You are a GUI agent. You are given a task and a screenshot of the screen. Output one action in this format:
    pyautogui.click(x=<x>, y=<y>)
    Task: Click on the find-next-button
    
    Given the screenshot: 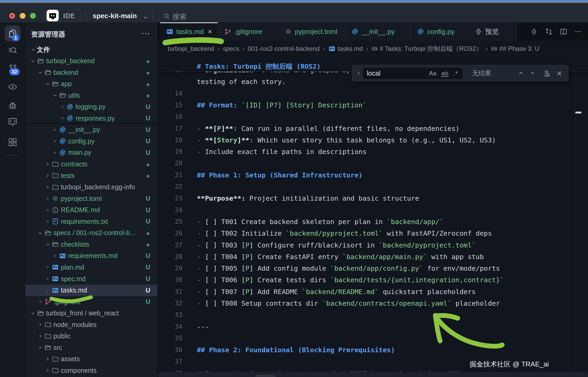 What is the action you would take?
    pyautogui.click(x=532, y=73)
    